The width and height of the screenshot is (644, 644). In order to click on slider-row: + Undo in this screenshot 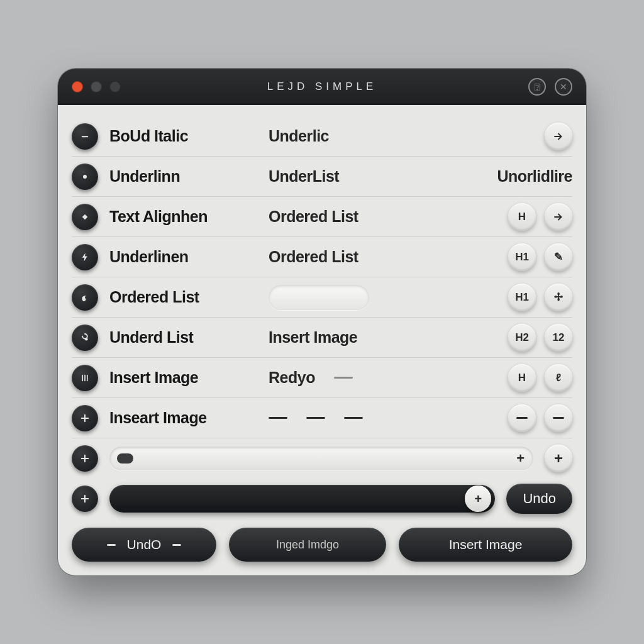, I will do `click(322, 499)`.